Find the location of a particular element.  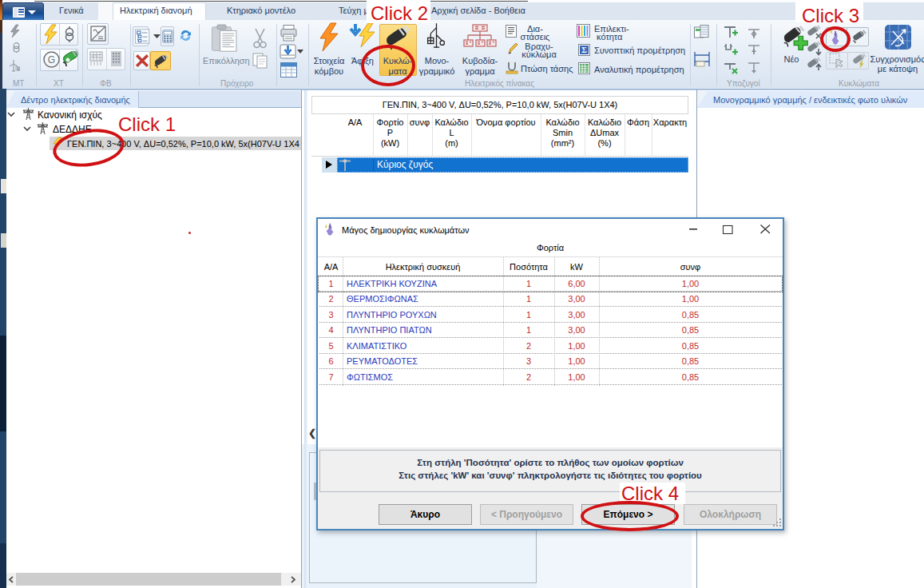

svg-text: Σ is located at coordinates (585, 50).